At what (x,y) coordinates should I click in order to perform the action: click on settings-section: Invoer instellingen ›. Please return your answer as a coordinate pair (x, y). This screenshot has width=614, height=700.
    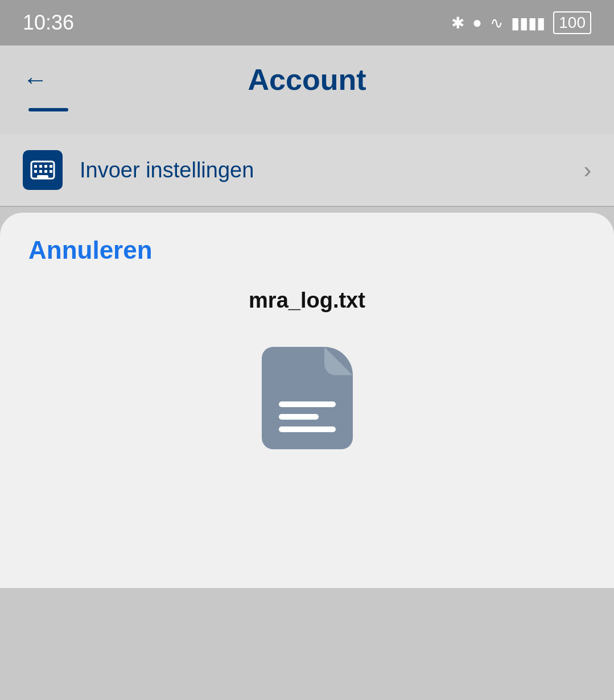
    Looking at the image, I should click on (307, 168).